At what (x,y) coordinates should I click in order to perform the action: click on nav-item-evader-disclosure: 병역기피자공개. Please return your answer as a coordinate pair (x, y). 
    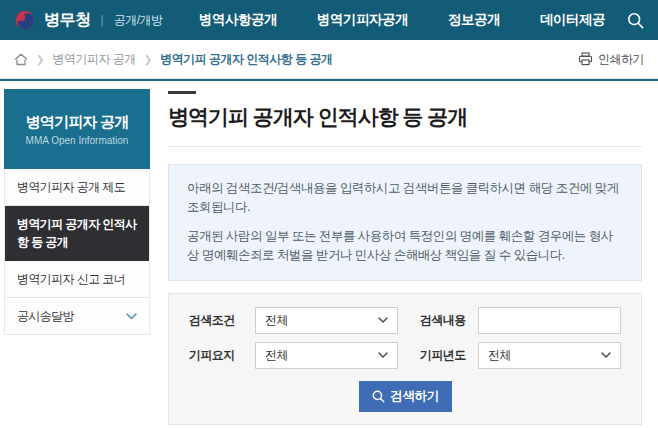
    Looking at the image, I should click on (362, 20).